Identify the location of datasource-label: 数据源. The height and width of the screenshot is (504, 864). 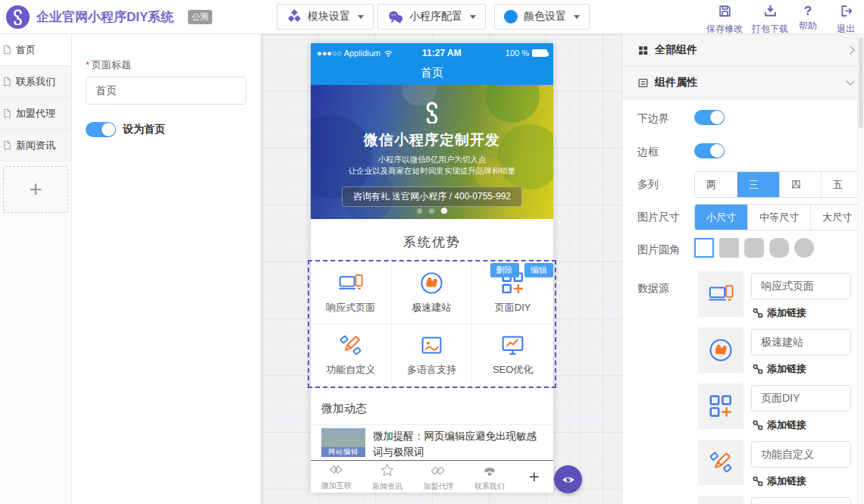
(653, 289).